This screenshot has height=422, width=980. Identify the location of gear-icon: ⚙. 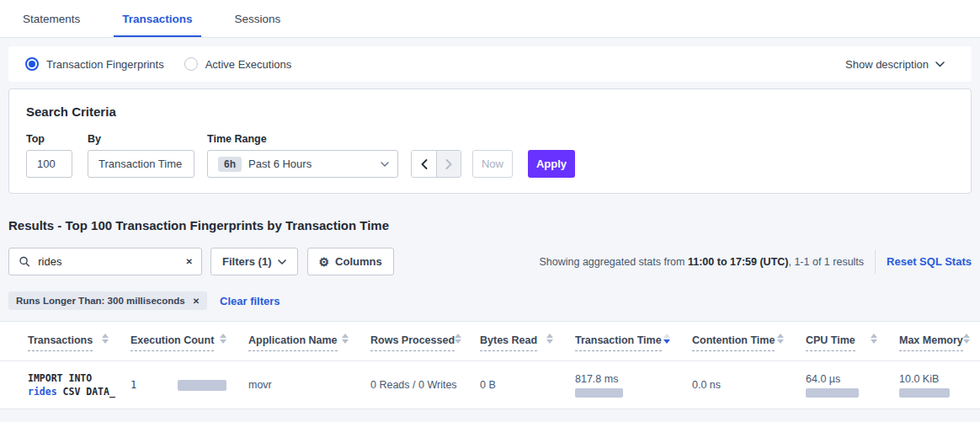
(325, 262).